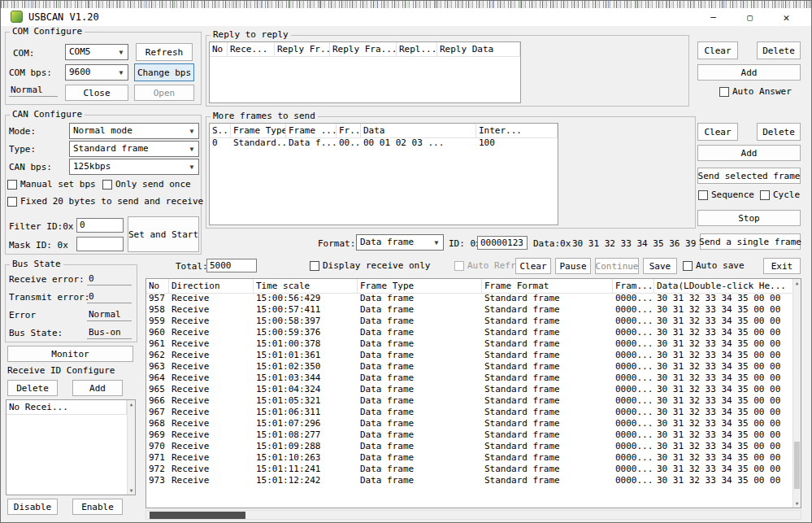 The height and width of the screenshot is (523, 812). Describe the element at coordinates (33, 507) in the screenshot. I see `disable-button: Disable` at that location.